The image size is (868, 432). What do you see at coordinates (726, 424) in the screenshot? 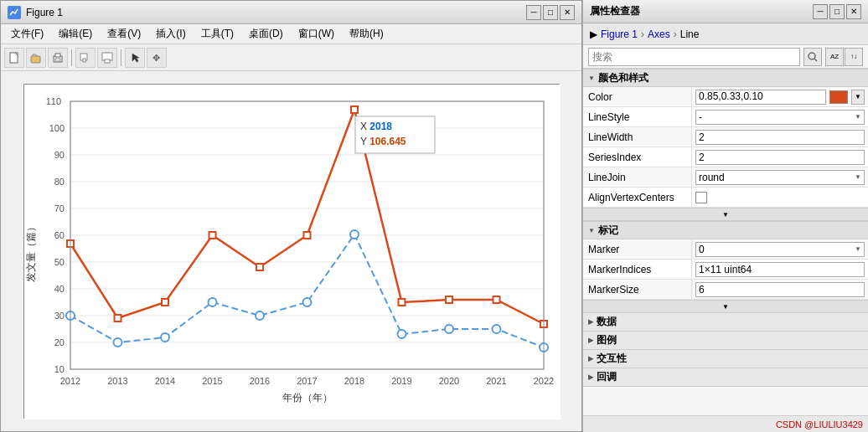
I see `status-bar: CSDN @LIULIU3429` at bounding box center [726, 424].